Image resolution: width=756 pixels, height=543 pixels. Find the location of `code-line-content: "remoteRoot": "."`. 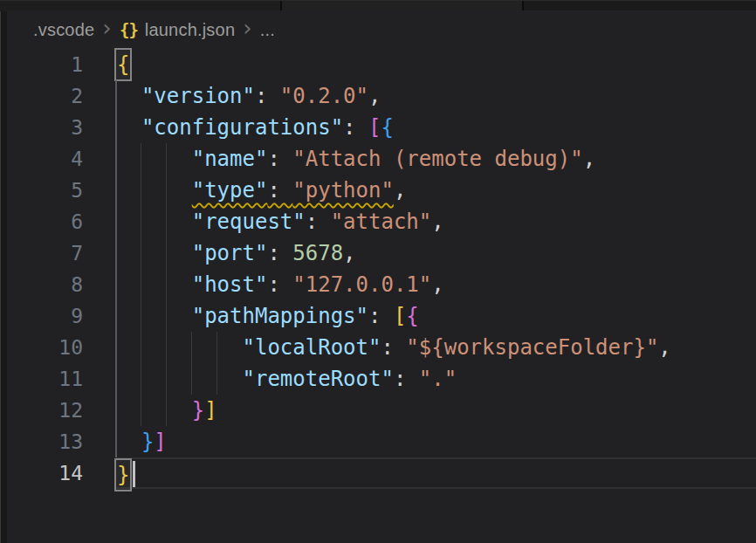

code-line-content: "remoteRoot": "." is located at coordinates (436, 379).